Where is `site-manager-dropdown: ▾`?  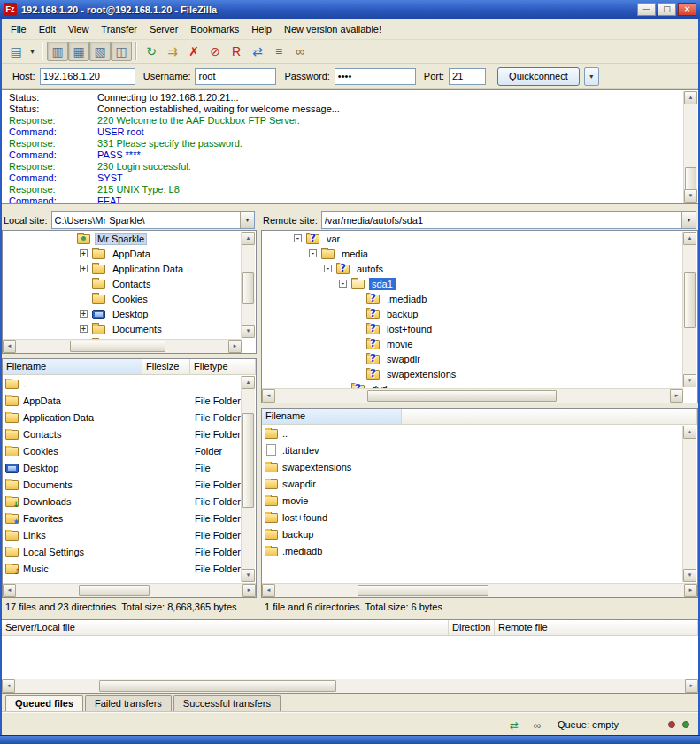
site-manager-dropdown: ▾ is located at coordinates (32, 51).